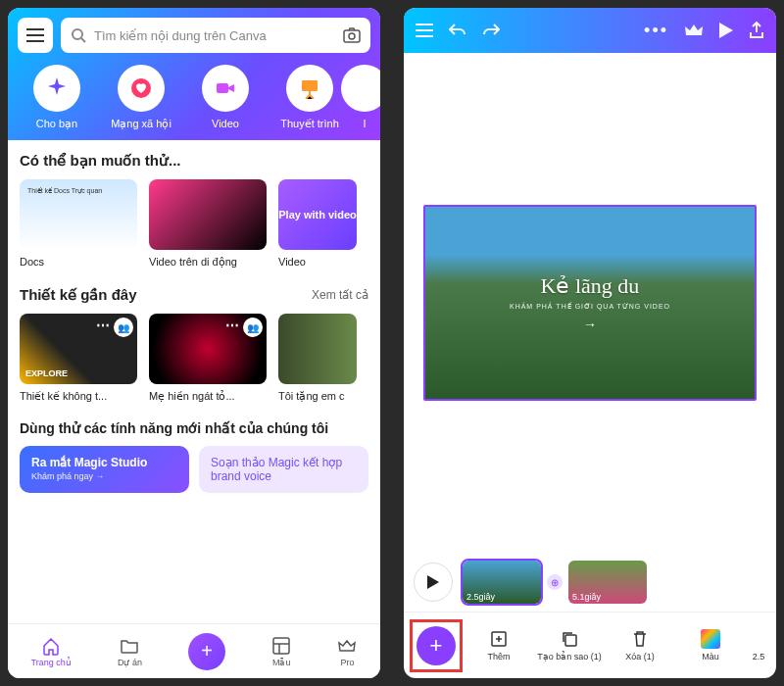  I want to click on easel-icon, so click(310, 88).